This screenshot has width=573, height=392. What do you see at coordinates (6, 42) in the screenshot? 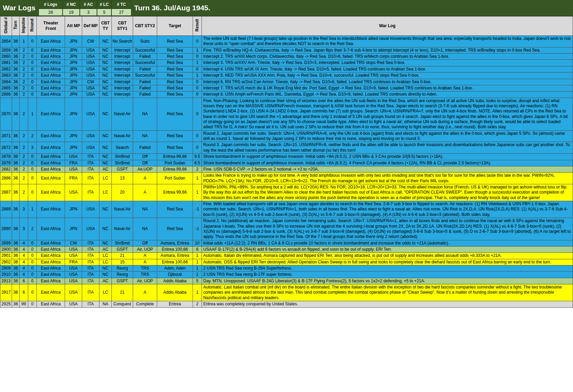
I see `global-number-cell: 2854` at bounding box center [6, 42].